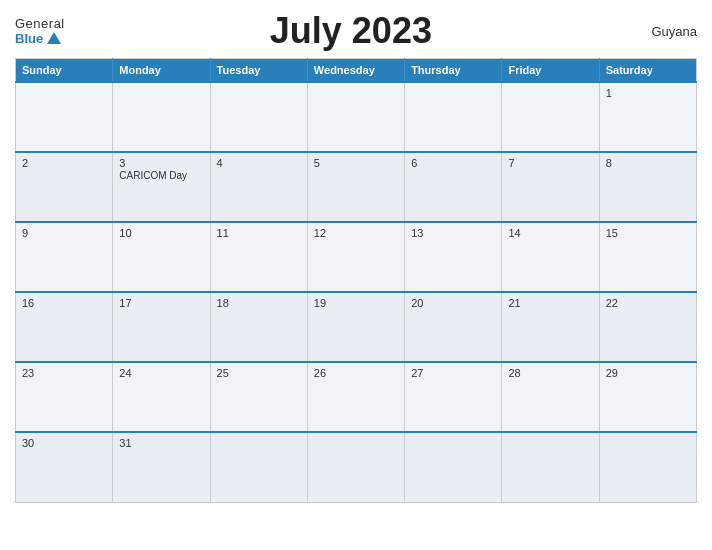  What do you see at coordinates (162, 467) in the screenshot?
I see `calendar-cell: 31` at bounding box center [162, 467].